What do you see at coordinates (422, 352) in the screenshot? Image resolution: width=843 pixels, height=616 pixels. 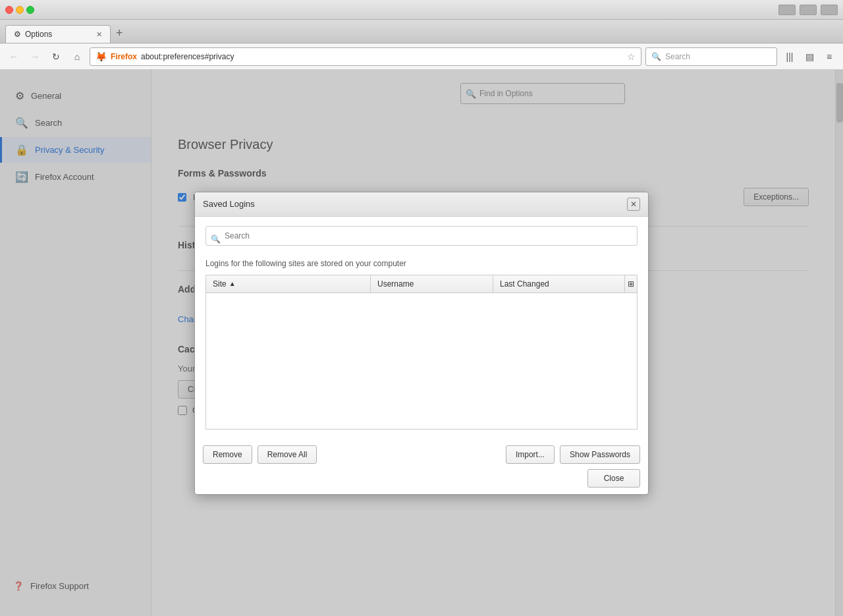 I see `logins-table: Site ▲ Username Last Changed ⊞` at bounding box center [422, 352].